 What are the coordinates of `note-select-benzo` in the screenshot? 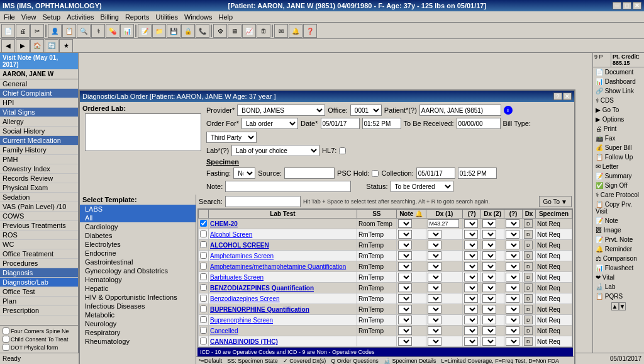 It's located at (405, 288).